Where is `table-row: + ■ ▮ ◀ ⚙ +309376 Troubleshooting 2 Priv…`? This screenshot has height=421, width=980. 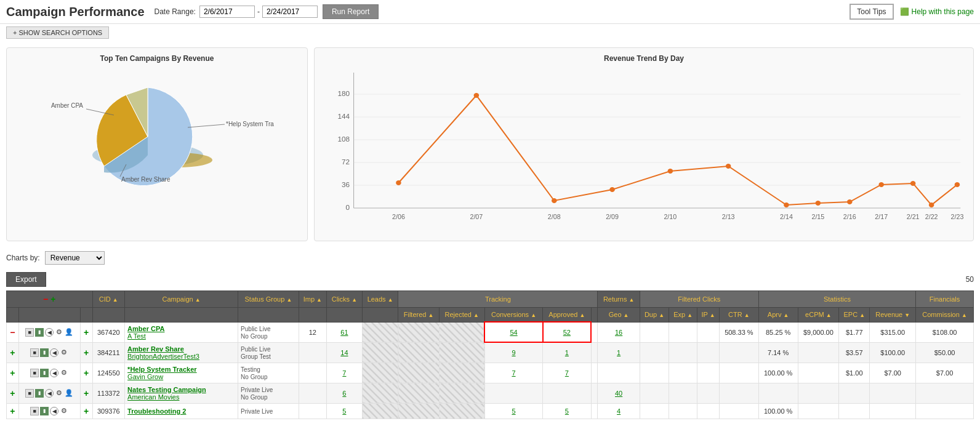 table-row: + ■ ▮ ◀ ⚙ +309376 Troubleshooting 2 Priv… is located at coordinates (490, 411).